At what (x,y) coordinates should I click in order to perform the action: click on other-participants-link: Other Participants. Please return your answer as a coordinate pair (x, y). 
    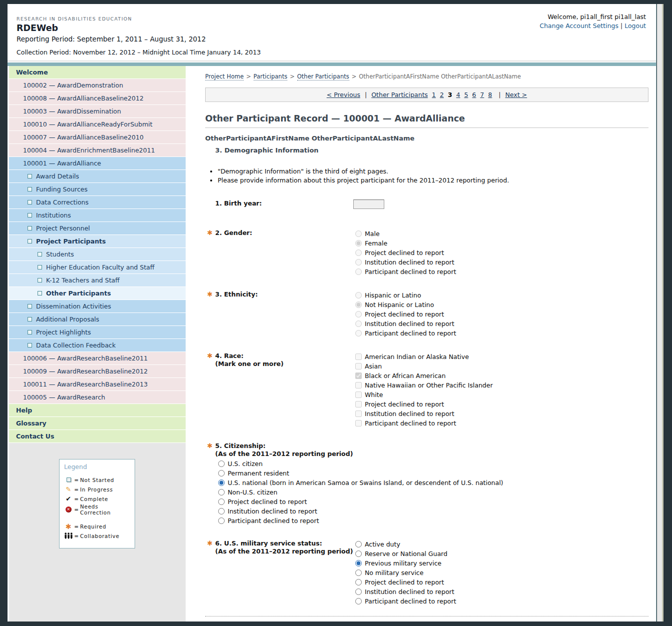
    Looking at the image, I should click on (399, 95).